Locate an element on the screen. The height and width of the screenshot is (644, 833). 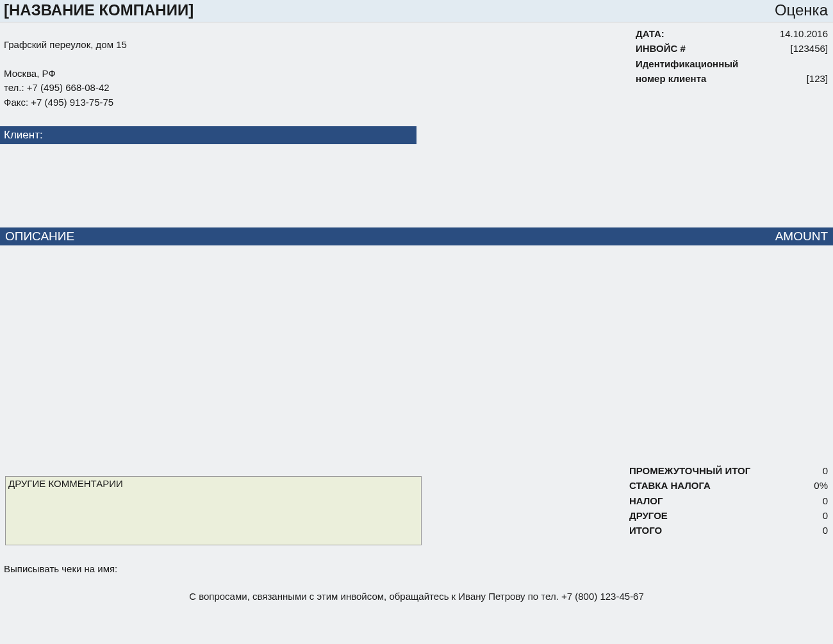
clientid-label-1: Идентификационный is located at coordinates (703, 64).